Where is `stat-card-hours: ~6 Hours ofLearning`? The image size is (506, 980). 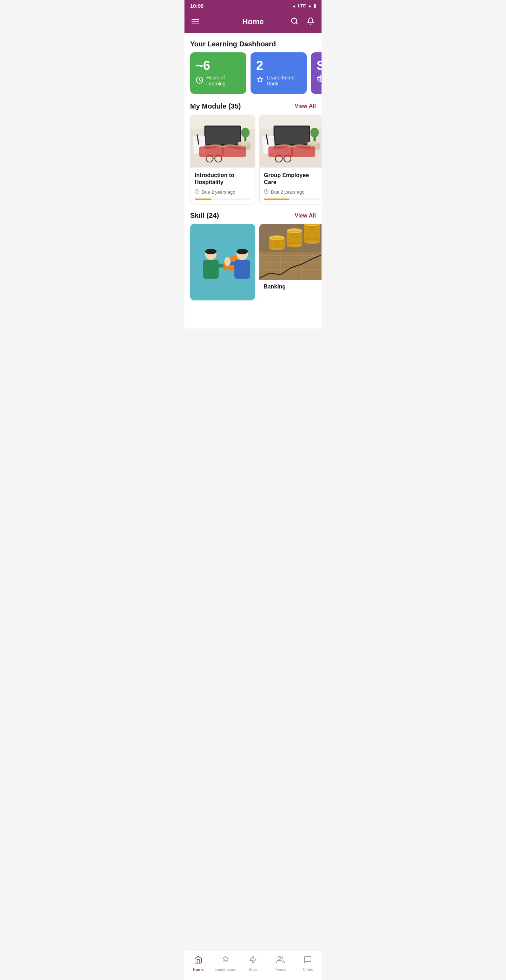
stat-card-hours: ~6 Hours ofLearning is located at coordinates (218, 73).